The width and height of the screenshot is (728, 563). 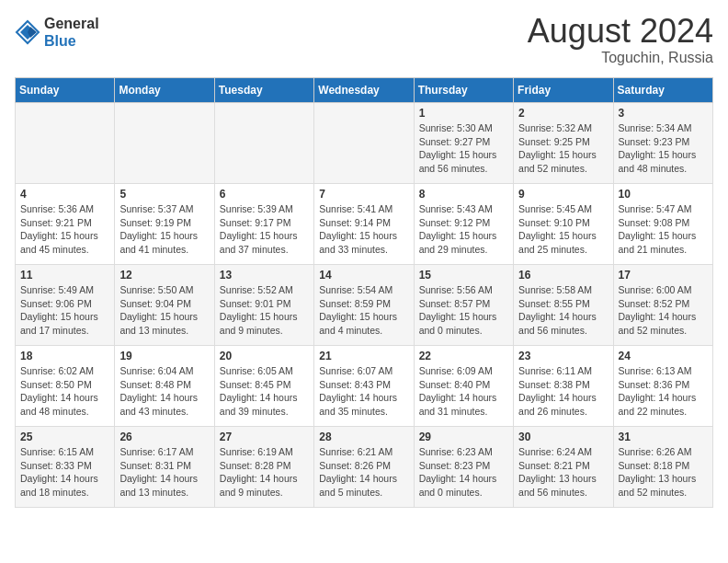 I want to click on day-info: Sunrise: 6:04 AMSunset: 8:48 PMDaylight:…, so click(x=164, y=392).